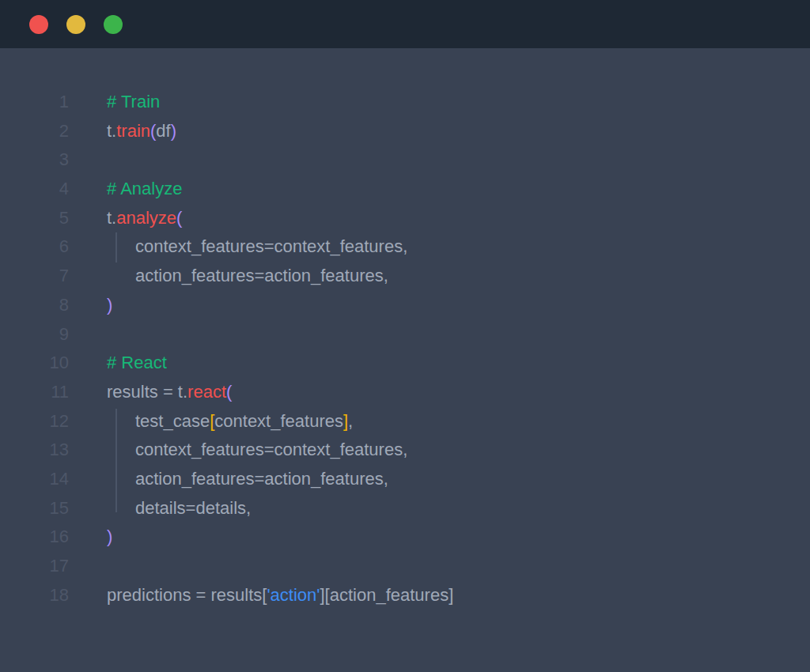 The image size is (810, 672). I want to click on line-number: 4, so click(35, 190).